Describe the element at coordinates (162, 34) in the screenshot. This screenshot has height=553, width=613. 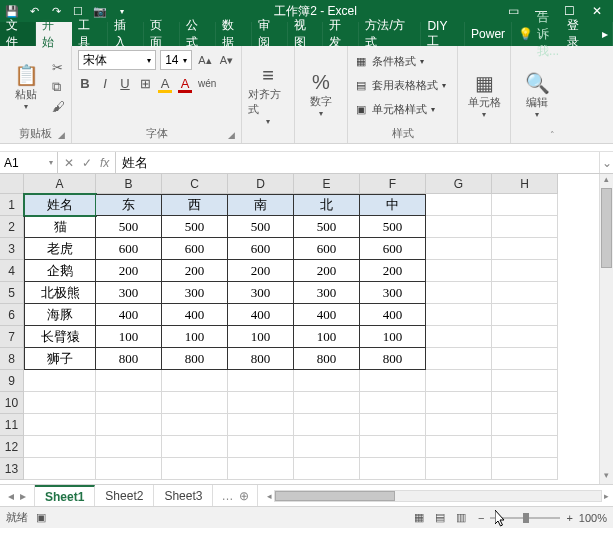
I see `tab-layout: 页面` at that location.